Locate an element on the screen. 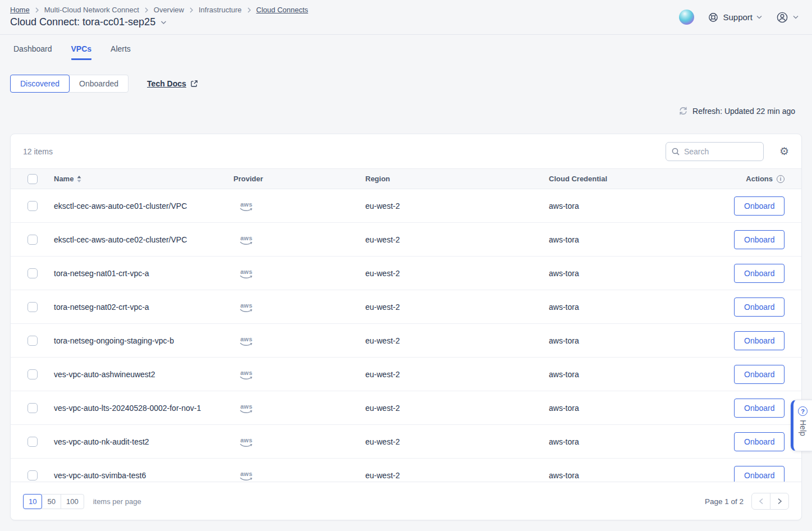 This screenshot has width=812, height=531. table-row: ves-vpc-auto-svimba-test6 aws eu-west-2 … is located at coordinates (406, 470).